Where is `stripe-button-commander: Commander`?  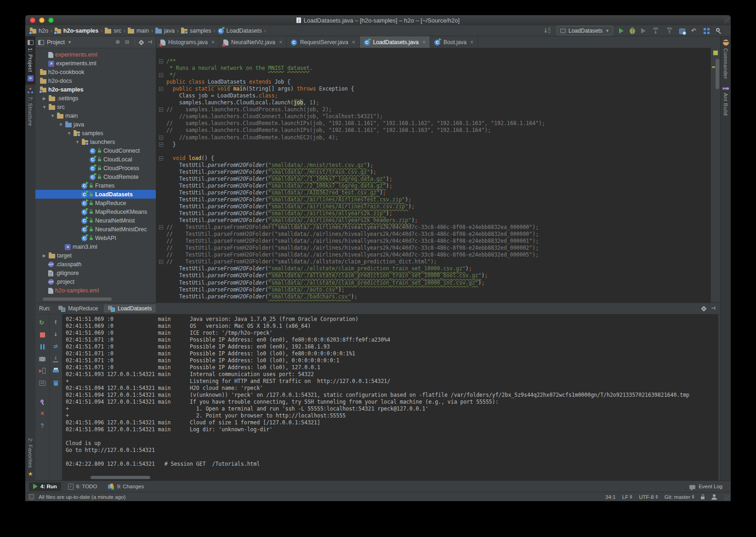 stripe-button-commander: Commander is located at coordinates (726, 59).